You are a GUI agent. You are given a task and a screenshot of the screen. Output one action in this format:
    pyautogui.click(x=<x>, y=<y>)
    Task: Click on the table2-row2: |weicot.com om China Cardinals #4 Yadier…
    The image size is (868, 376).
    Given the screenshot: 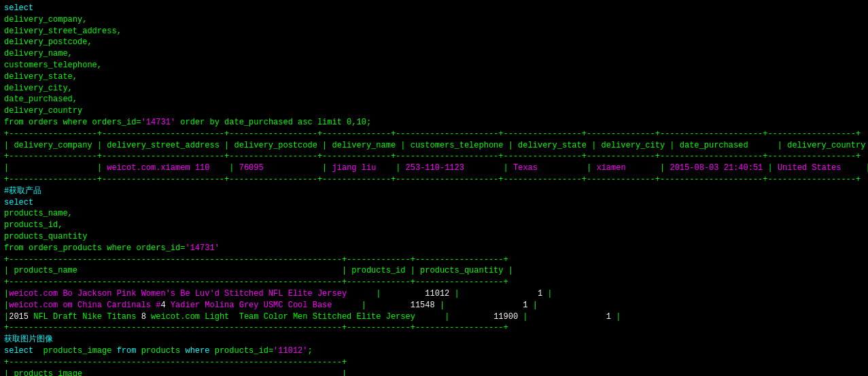 What is the action you would take?
    pyautogui.click(x=434, y=306)
    